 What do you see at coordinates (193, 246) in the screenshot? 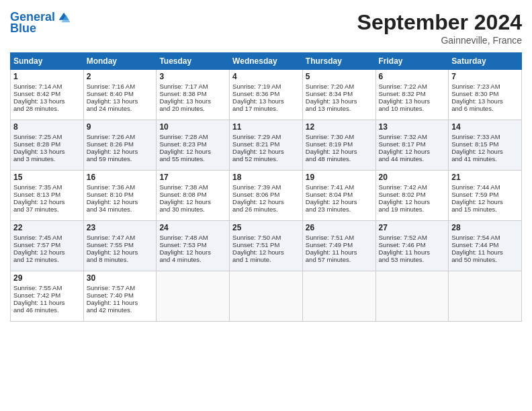
I see `calendar-cell: 24Sunrise: 7:48 AMSunset: 7:53 PMDayligh…` at bounding box center [193, 246].